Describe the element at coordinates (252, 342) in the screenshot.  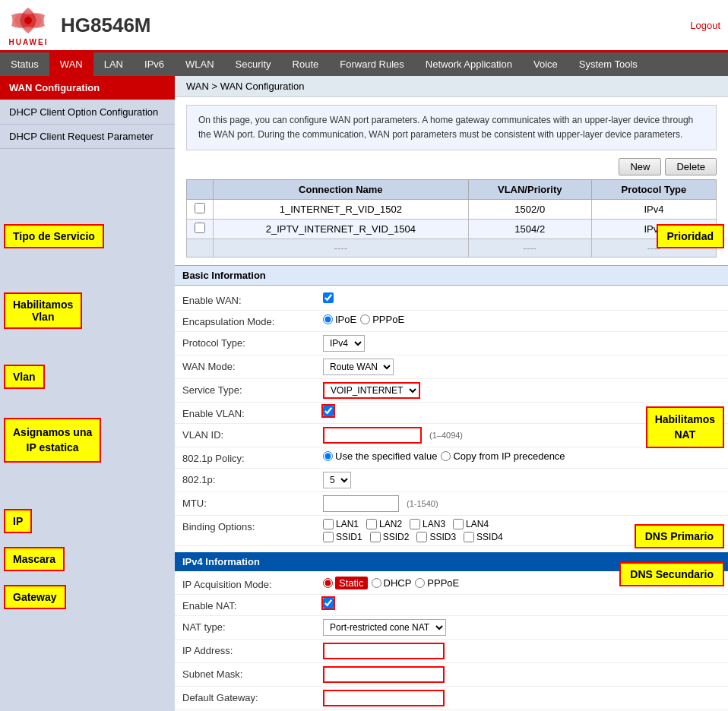
I see `protocol-label: Protocol Type:` at that location.